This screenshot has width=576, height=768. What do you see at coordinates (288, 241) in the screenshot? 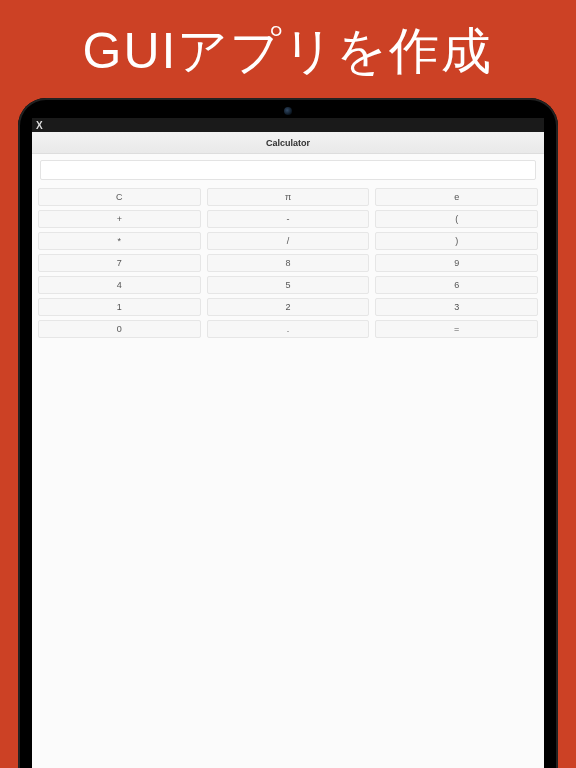
I see `key-divide: /` at bounding box center [288, 241].